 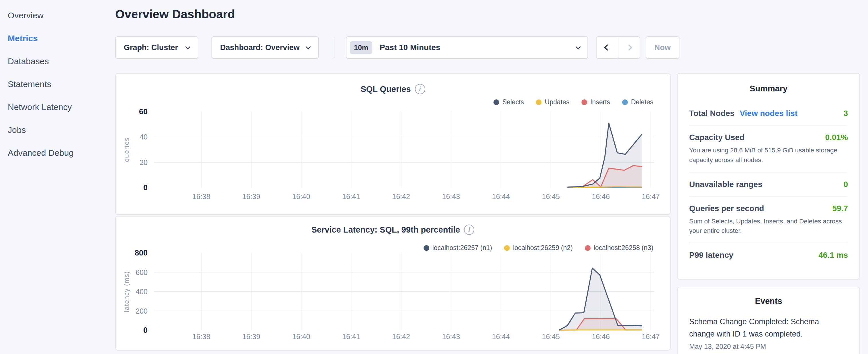 What do you see at coordinates (144, 162) in the screenshot?
I see `svg-text: 20` at bounding box center [144, 162].